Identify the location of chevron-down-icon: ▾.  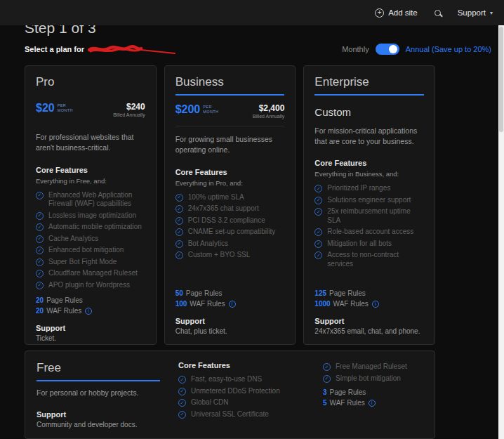
(491, 13).